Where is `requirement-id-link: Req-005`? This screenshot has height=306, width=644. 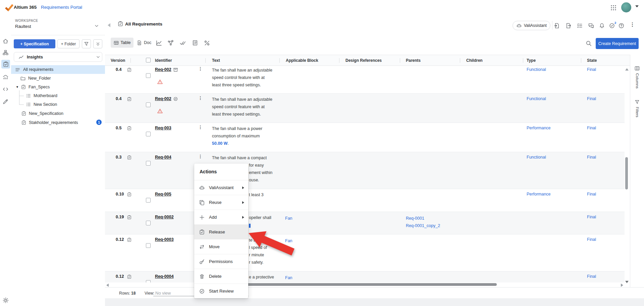
requirement-id-link: Req-005 is located at coordinates (163, 194).